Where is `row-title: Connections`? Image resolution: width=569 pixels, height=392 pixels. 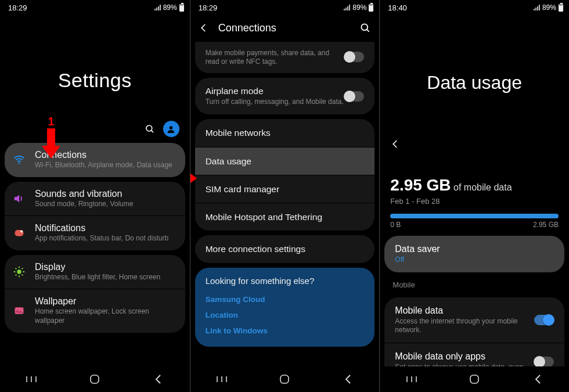 row-title: Connections is located at coordinates (106, 155).